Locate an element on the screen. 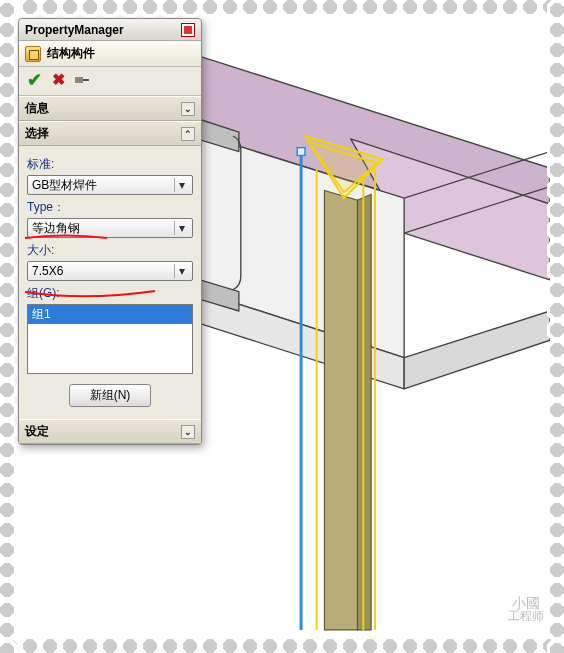 The height and width of the screenshot is (653, 564). dropdown-type: 等边角钢 ▾ is located at coordinates (110, 228).